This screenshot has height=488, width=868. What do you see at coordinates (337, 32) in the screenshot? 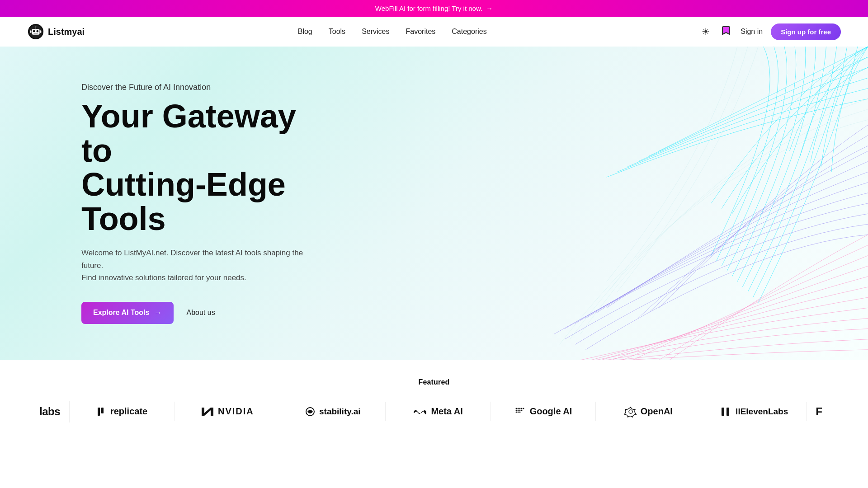
I see `nav-tools: Tools` at bounding box center [337, 32].